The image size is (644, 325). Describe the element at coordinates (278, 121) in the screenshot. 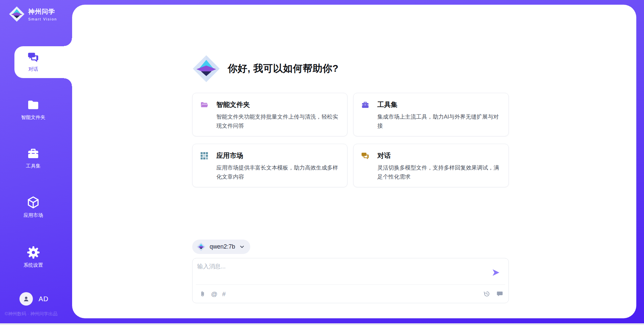

I see `card-description: 智能文件夹功能支持批量文件上传与清洗，轻松实现文件问答` at that location.